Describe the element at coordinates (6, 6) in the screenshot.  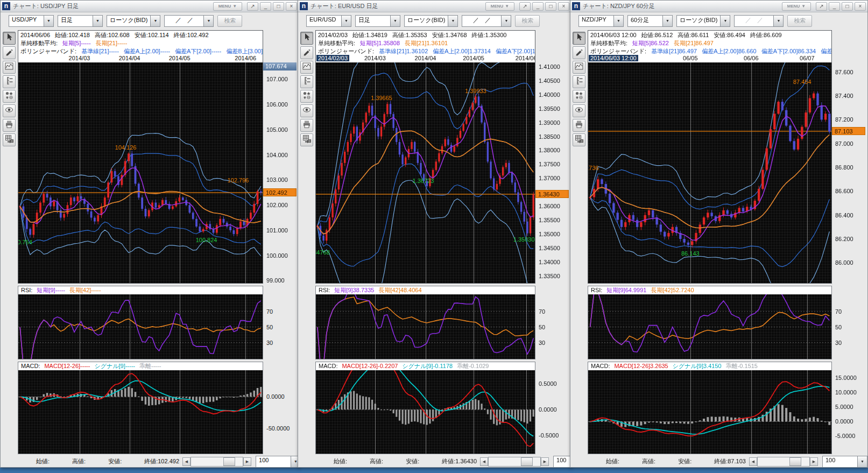
I see `app-logo-icon: n` at that location.